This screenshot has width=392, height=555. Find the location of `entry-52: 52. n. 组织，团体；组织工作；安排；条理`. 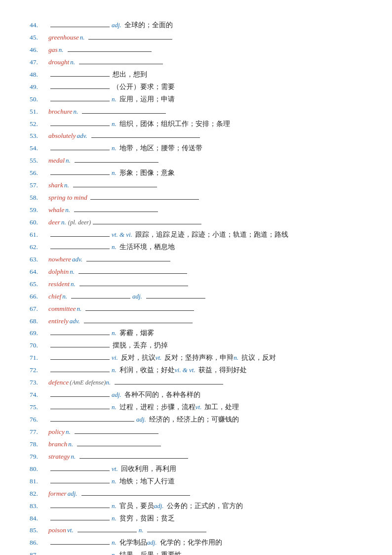

entry-52: 52. n. 组织，团体；组织工作；安排；条理 is located at coordinates (196, 125).